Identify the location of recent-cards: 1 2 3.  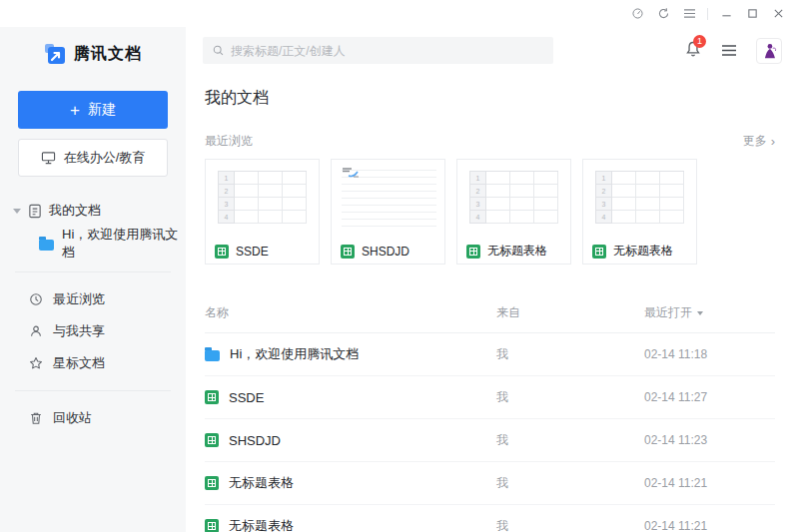
(489, 212).